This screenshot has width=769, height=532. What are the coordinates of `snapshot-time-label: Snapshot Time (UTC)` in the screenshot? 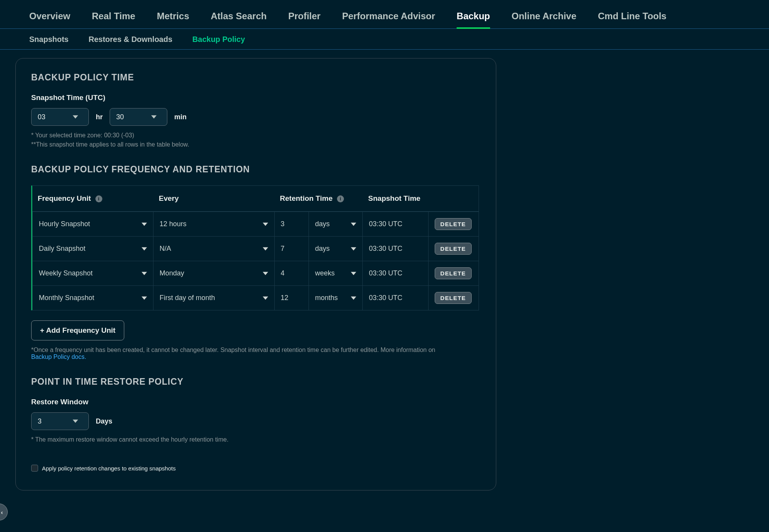 It's located at (256, 98).